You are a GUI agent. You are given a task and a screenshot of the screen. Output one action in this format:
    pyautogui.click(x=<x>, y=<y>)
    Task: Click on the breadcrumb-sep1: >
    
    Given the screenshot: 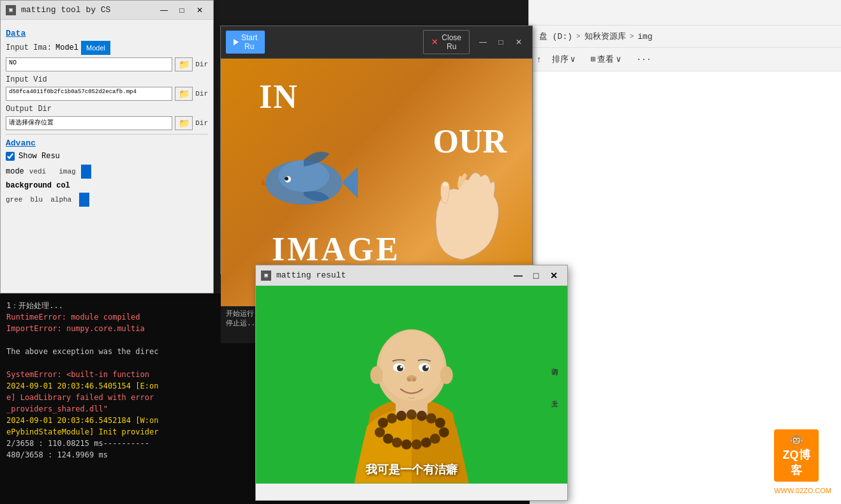 What is the action you would take?
    pyautogui.click(x=578, y=36)
    